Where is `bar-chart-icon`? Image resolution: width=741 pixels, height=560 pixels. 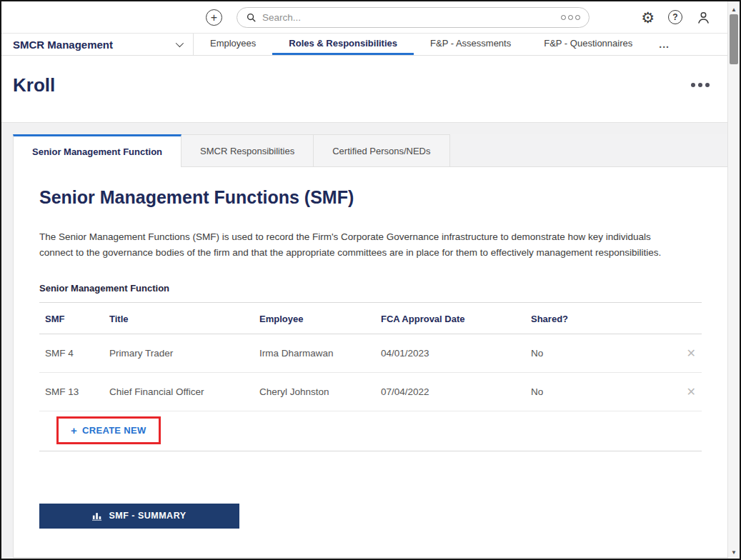
bar-chart-icon is located at coordinates (97, 516).